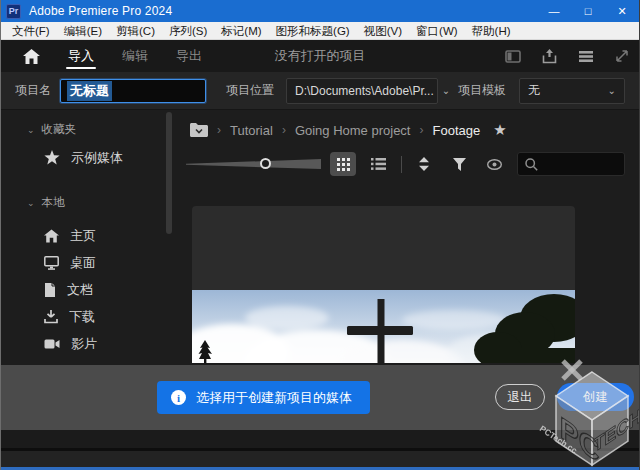  Describe the element at coordinates (492, 31) in the screenshot. I see `menu-help: 帮助(H)` at that location.